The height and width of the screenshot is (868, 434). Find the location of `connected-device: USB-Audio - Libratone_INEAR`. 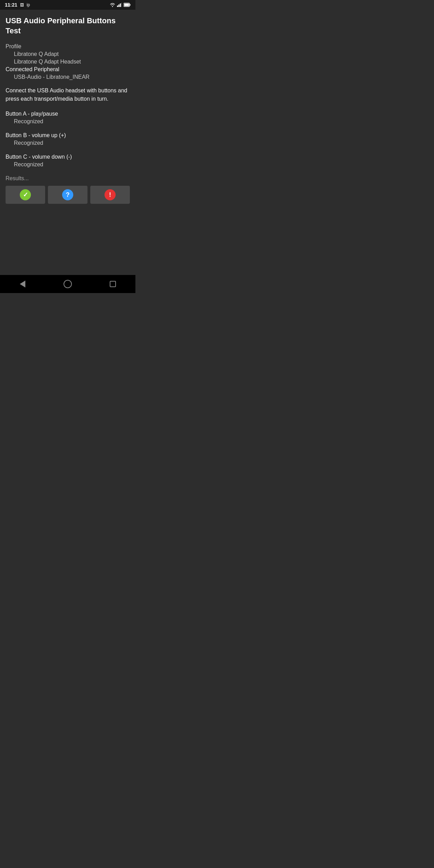

connected-device: USB-Audio - Libratone_INEAR is located at coordinates (72, 77).